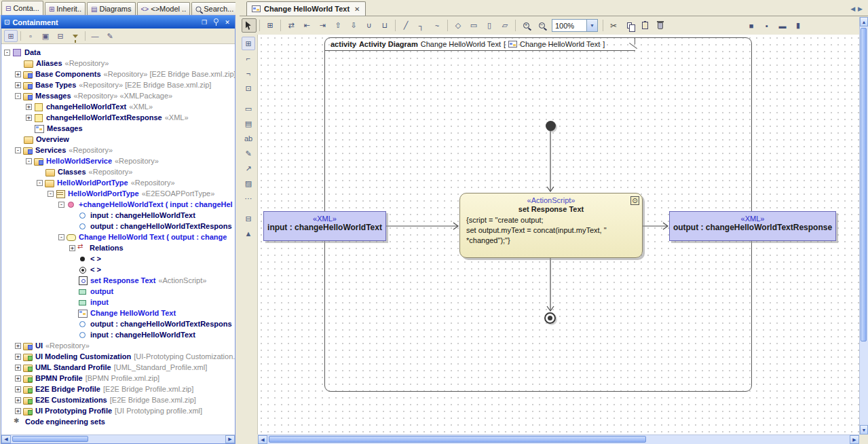 The image size is (868, 444). What do you see at coordinates (551, 225) in the screenshot?
I see `action-node-set-response-text: ⊙ «ActionScript» set Response Text {scri…` at bounding box center [551, 225].